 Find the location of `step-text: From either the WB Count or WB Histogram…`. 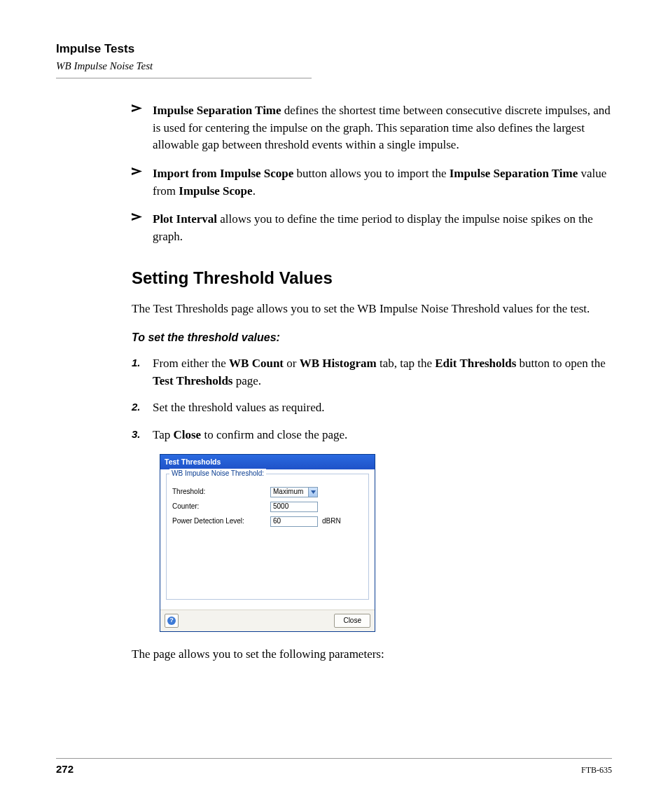

step-text: From either the WB Count or WB Histogram… is located at coordinates (382, 373).